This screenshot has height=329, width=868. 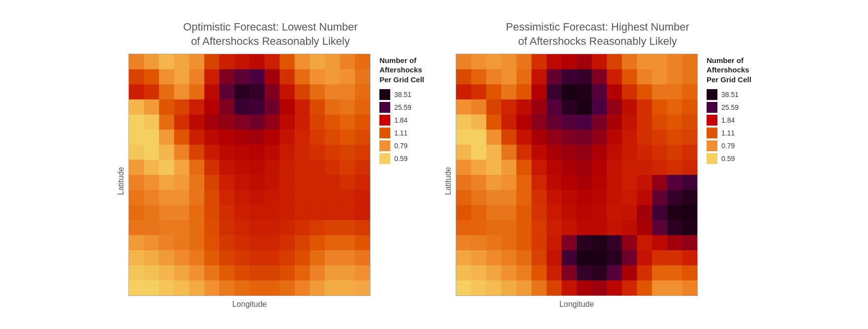 What do you see at coordinates (402, 146) in the screenshot?
I see `legend-item-5: 0.79` at bounding box center [402, 146].